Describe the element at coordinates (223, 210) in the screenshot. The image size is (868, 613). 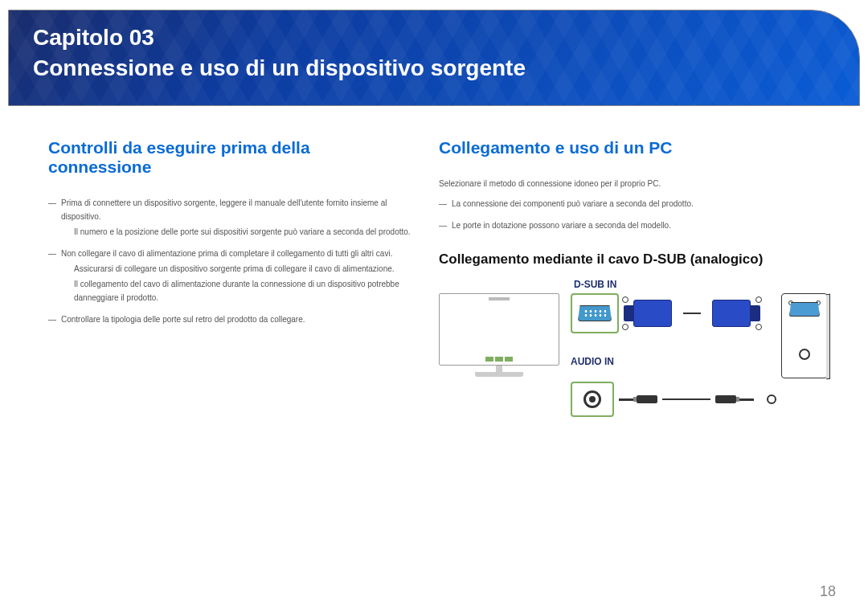
I see `check-item-1-main: Prima di connettere un dispositivo sorge…` at that location.